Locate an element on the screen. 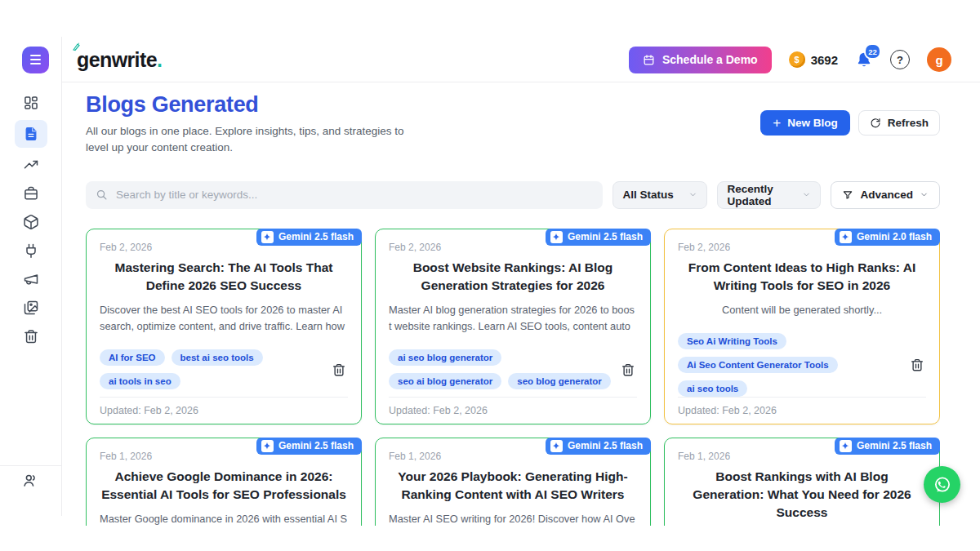  new-blog-button: + New Blog is located at coordinates (805, 122).